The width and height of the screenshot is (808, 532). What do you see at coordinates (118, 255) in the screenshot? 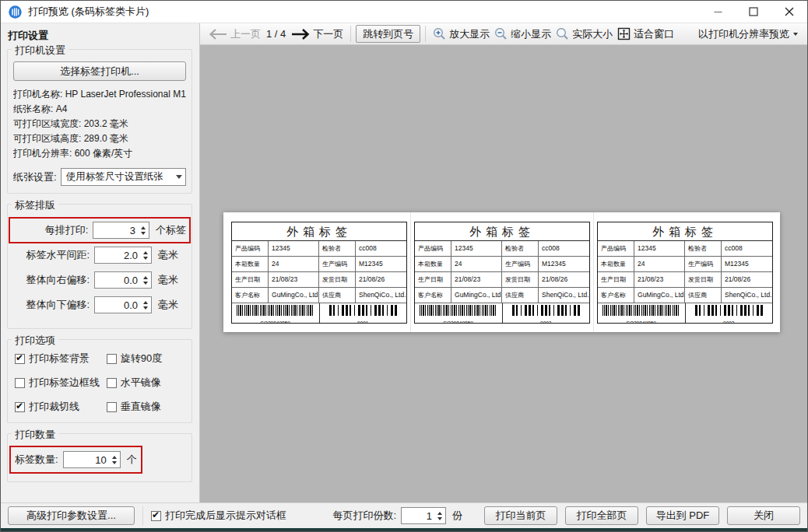
I see `h-spacing-value: 2.0` at bounding box center [118, 255].